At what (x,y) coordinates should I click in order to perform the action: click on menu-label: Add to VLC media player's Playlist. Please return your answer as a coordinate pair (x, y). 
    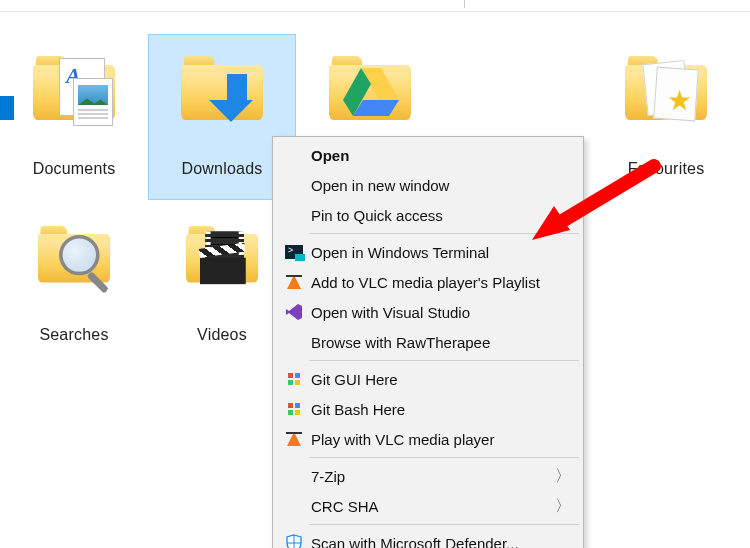
    Looking at the image, I should click on (426, 282).